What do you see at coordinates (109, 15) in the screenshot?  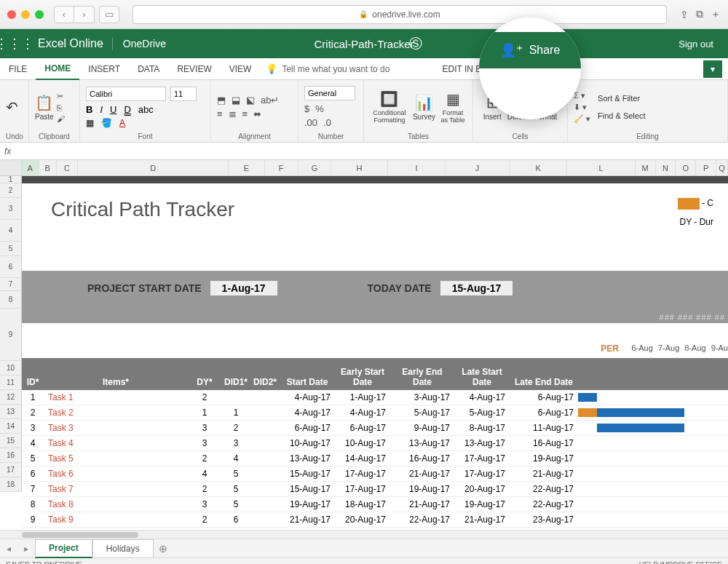 I see `sidebar-toggle-icon: ▭` at bounding box center [109, 15].